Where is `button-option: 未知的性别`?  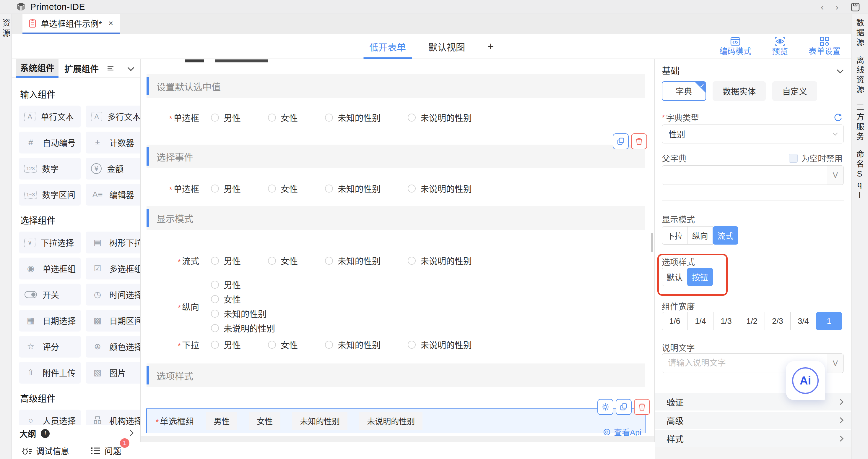 button-option: 未知的性别 is located at coordinates (320, 421).